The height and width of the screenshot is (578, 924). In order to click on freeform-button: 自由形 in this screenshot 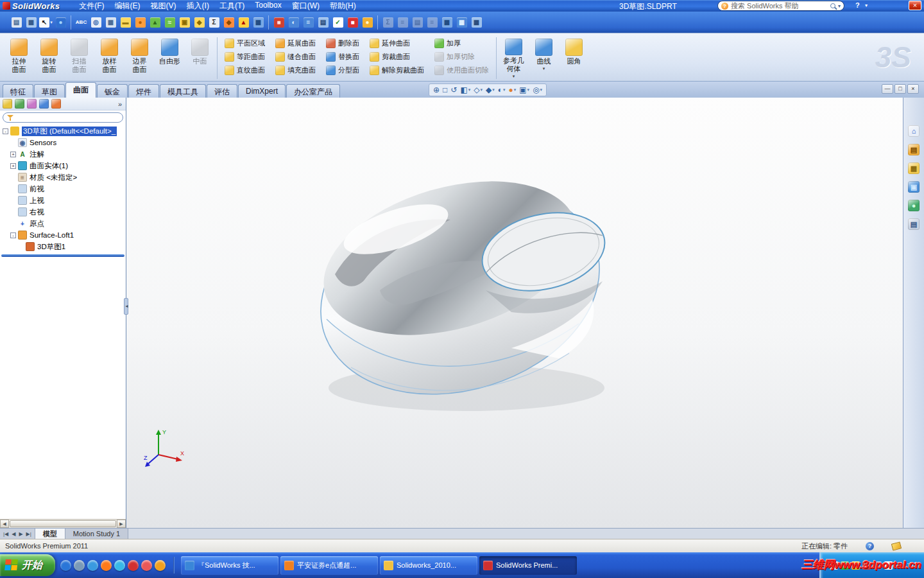, I will do `click(169, 58)`.